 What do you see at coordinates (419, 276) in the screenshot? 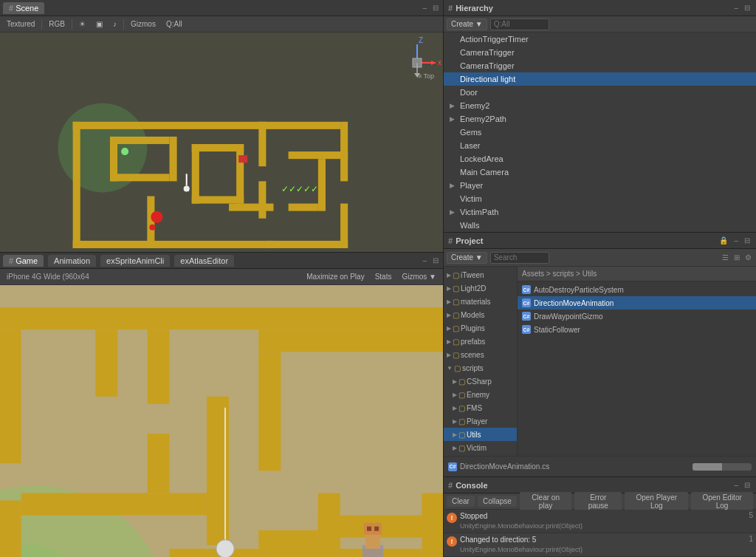
I see `gizmos-game-btn: Gizmos ▼` at bounding box center [419, 276].